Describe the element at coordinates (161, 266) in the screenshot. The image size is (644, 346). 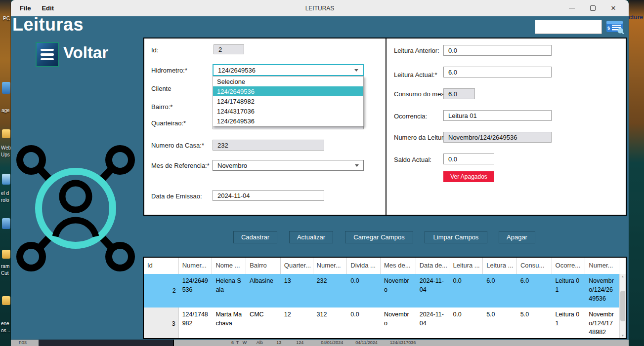
I see `column-header: Id` at that location.